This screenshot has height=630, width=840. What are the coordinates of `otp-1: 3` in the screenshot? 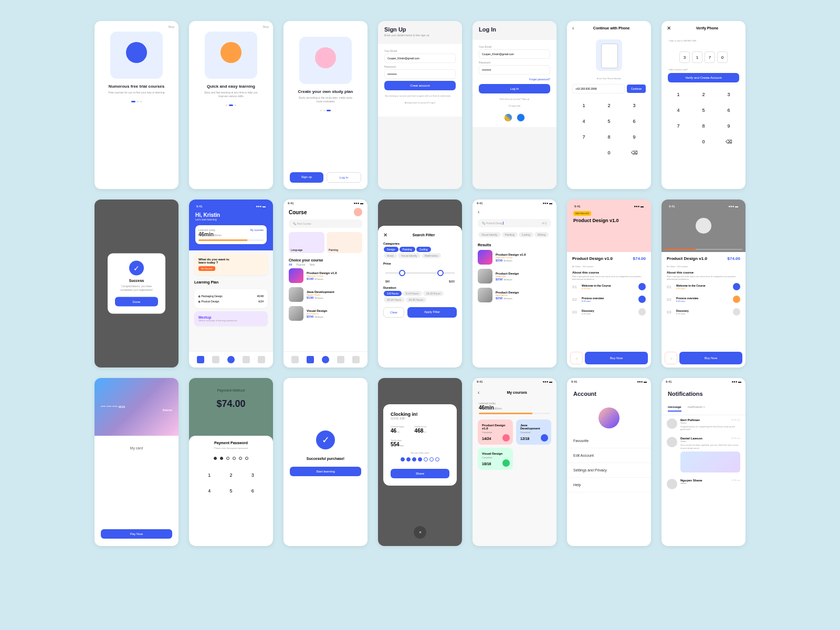 It's located at (685, 57).